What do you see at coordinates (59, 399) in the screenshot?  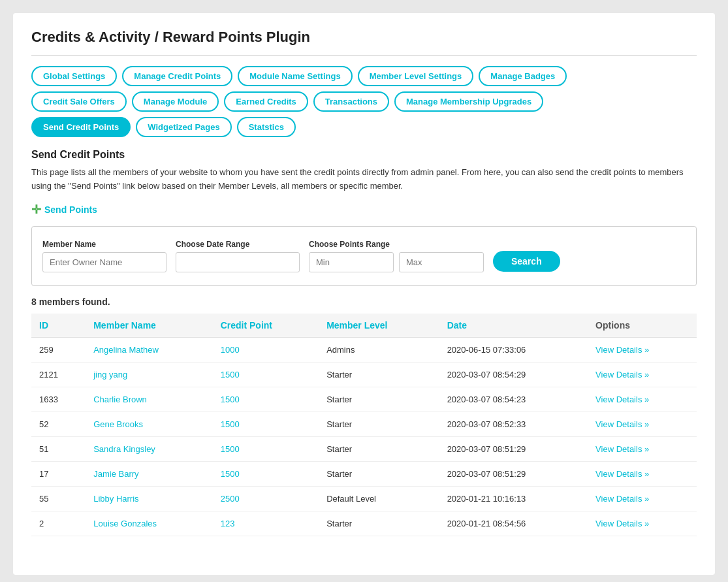 I see `cell-id: 1633` at bounding box center [59, 399].